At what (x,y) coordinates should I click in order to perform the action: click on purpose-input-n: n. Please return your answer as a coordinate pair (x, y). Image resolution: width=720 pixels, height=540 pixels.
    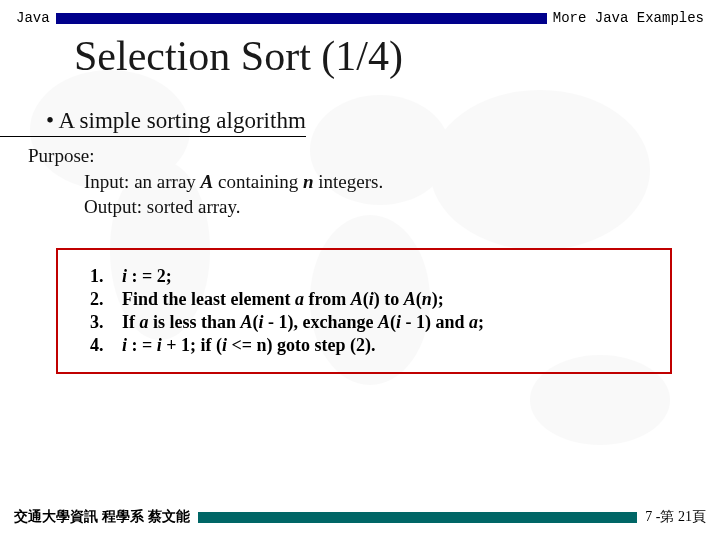
    Looking at the image, I should click on (308, 182).